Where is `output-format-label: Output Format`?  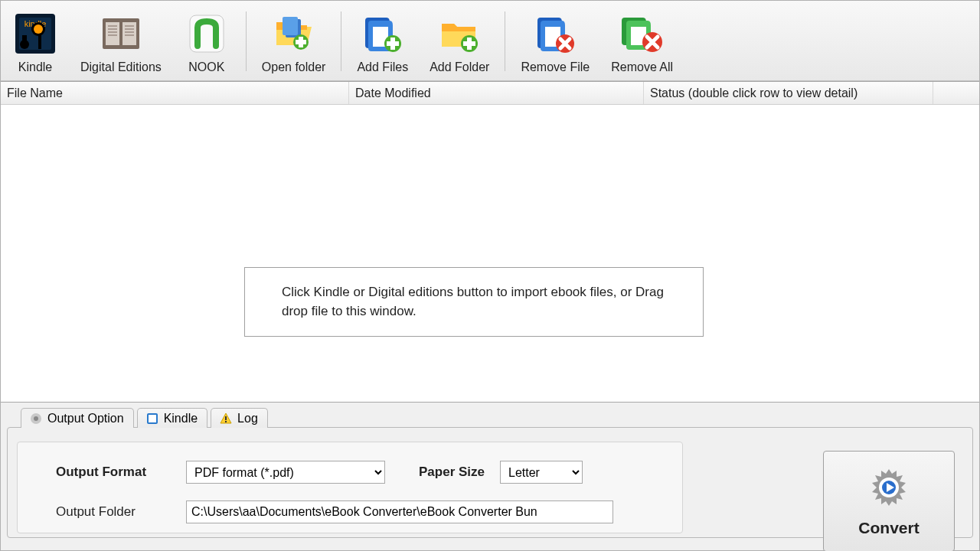
output-format-label: Output Format is located at coordinates (113, 472).